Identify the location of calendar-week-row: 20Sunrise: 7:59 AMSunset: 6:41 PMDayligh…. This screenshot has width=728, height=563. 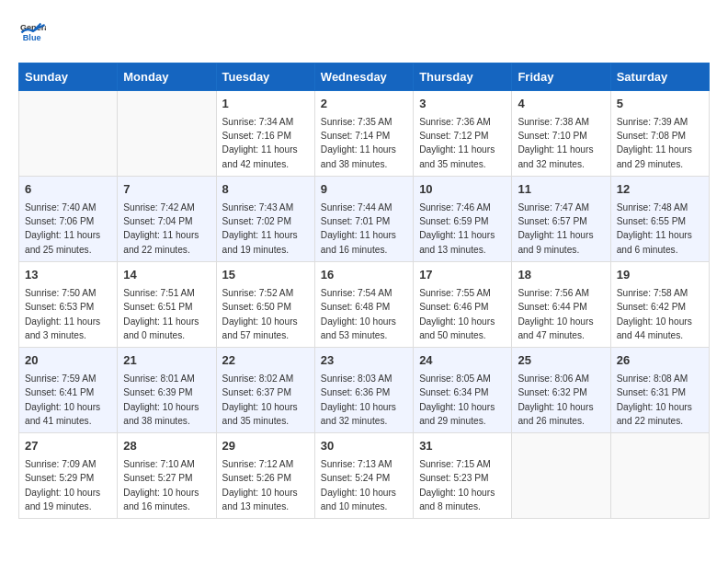
(364, 390).